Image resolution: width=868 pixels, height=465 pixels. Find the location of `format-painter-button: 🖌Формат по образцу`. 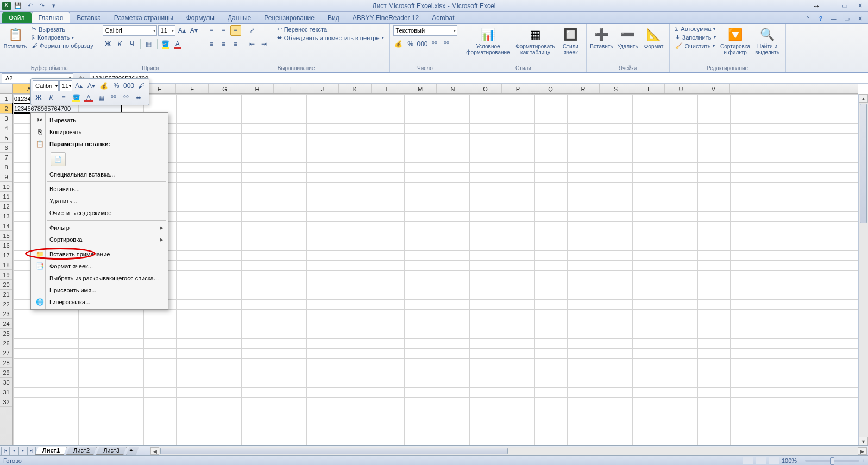

format-painter-button: 🖌Формат по образцу is located at coordinates (62, 46).